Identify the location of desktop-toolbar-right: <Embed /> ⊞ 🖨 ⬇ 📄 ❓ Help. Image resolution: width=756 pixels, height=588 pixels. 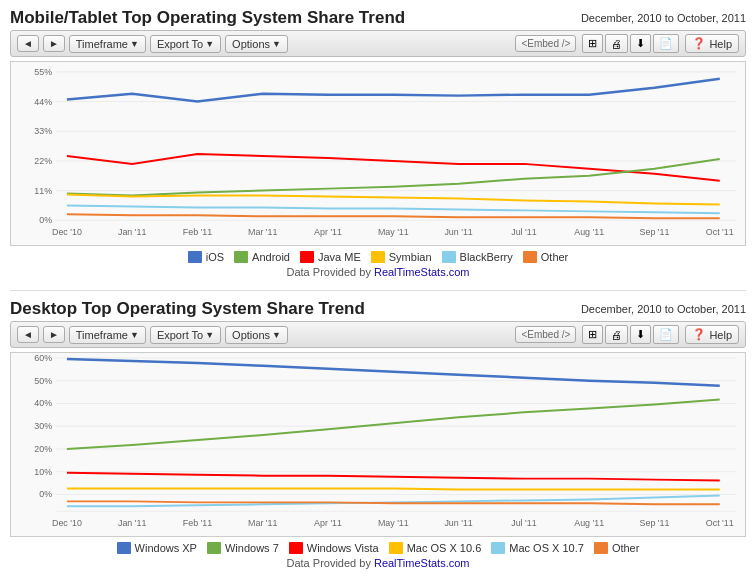
(627, 334).